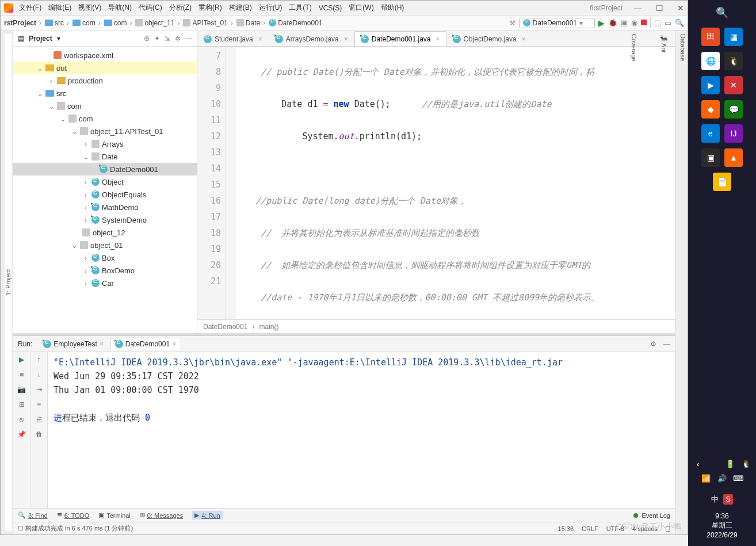 The height and width of the screenshot is (546, 756). What do you see at coordinates (296, 23) in the screenshot?
I see `bc-file: DateDemo001` at bounding box center [296, 23].